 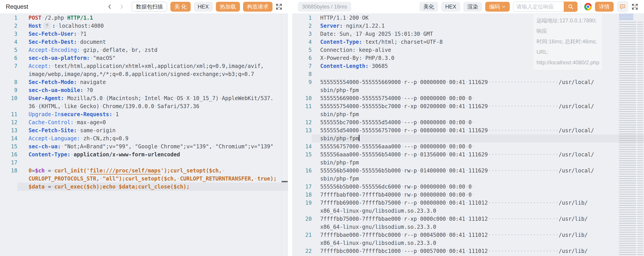 I want to click on fullscreen-icon, so click(x=635, y=7).